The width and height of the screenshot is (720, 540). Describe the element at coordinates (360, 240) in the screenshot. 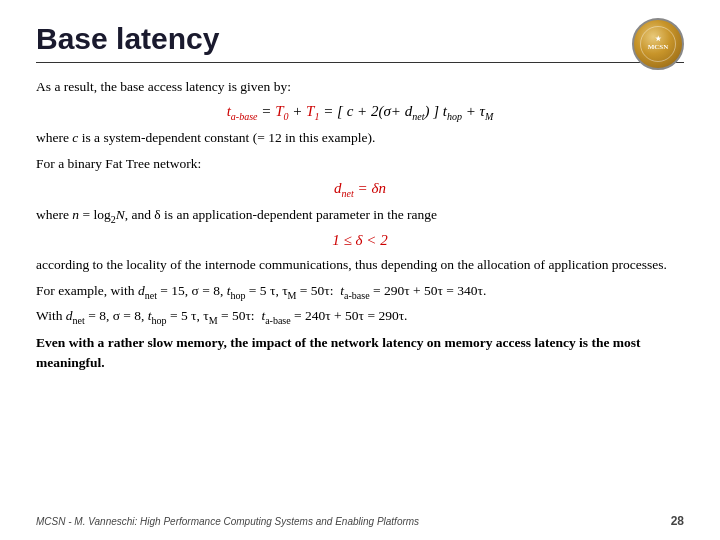

I see `formula3: 1 ≤ δ < 2` at that location.